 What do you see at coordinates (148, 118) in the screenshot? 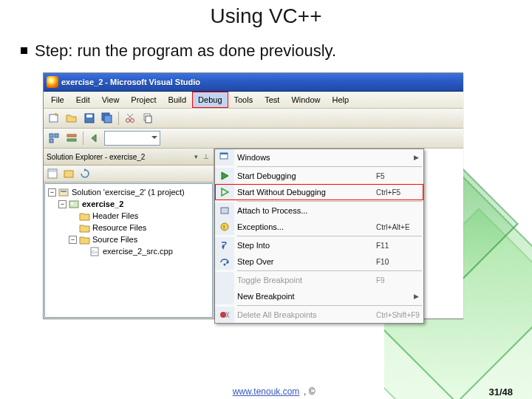
I see `copy-icon` at bounding box center [148, 118].